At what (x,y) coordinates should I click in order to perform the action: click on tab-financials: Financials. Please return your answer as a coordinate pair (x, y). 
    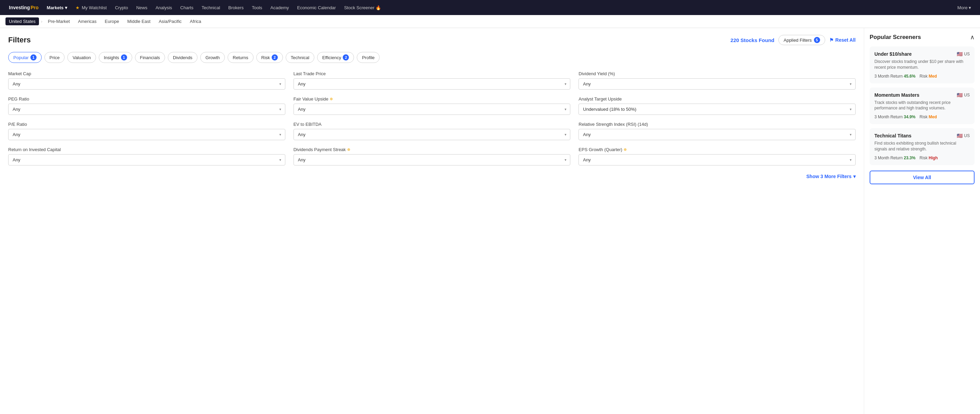
    Looking at the image, I should click on (150, 57).